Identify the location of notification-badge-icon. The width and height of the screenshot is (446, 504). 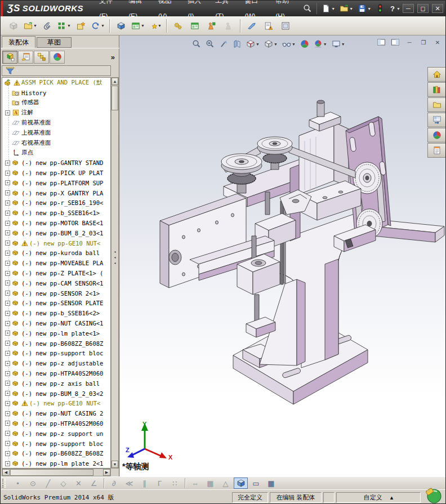
(434, 496).